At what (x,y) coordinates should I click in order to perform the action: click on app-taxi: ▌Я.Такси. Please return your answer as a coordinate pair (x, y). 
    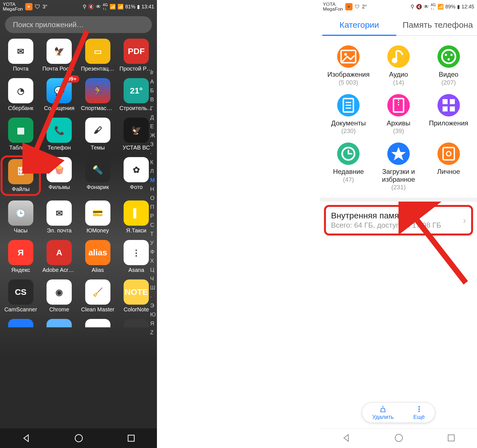
    Looking at the image, I should click on (136, 217).